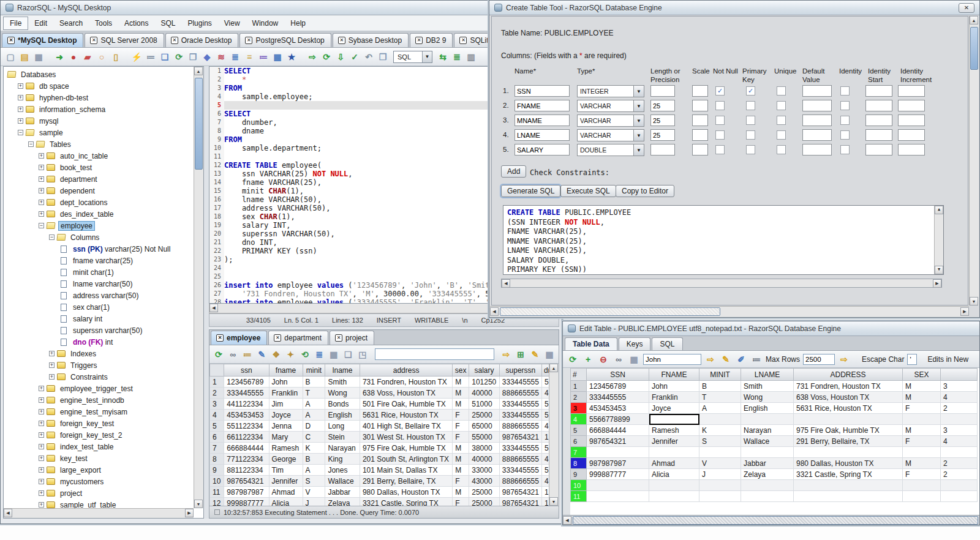 This screenshot has height=540, width=980. I want to click on close-tab-icon: ✕, so click(249, 40).